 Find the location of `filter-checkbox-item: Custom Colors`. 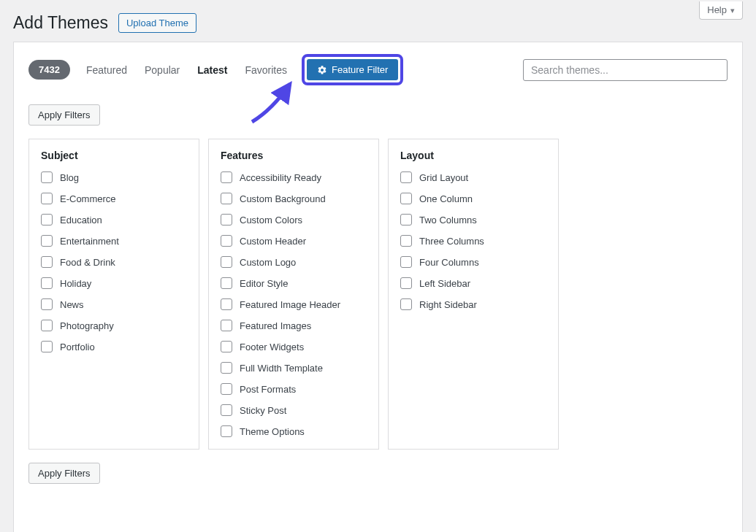

filter-checkbox-item: Custom Colors is located at coordinates (294, 220).